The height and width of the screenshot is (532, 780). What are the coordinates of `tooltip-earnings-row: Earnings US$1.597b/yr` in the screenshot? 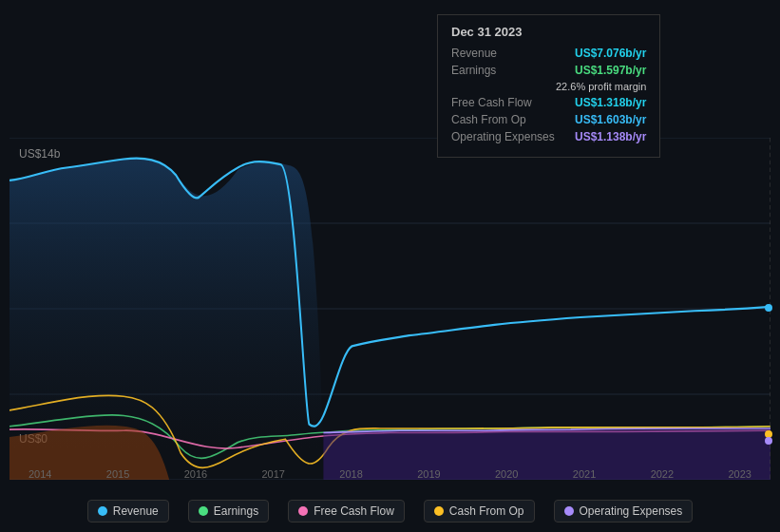 It's located at (549, 70).